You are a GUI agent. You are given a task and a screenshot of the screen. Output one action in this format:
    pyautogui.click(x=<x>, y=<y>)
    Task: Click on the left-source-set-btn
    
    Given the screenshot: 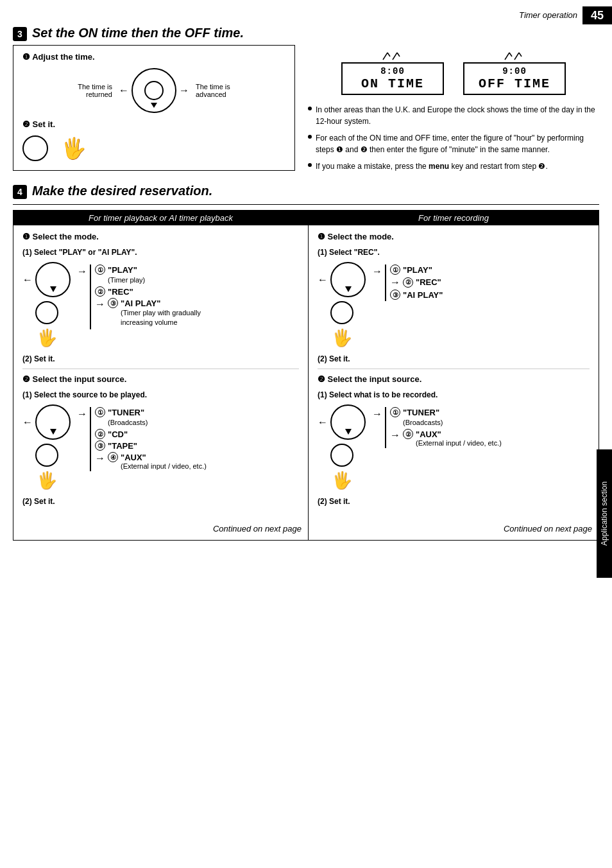 What is the action you would take?
    pyautogui.click(x=47, y=455)
    